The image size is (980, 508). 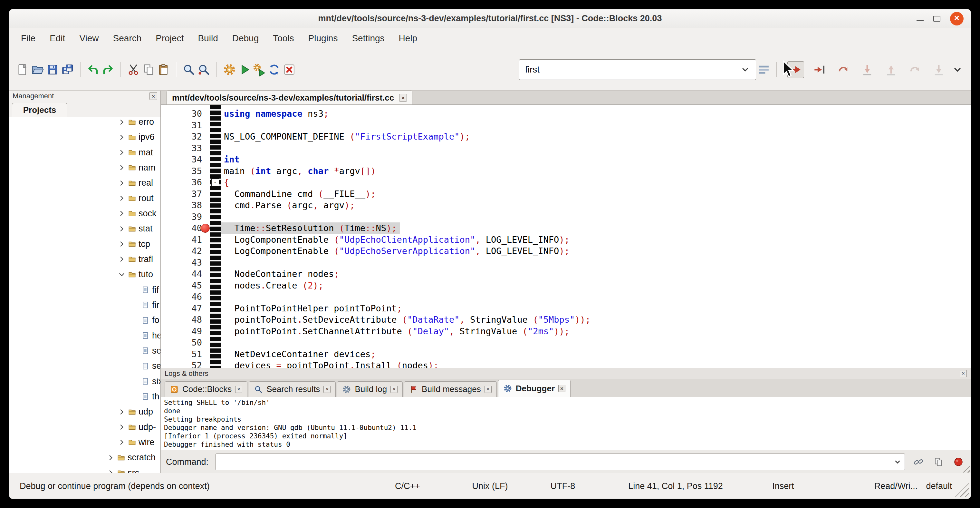 I want to click on tree-item: he, so click(x=85, y=336).